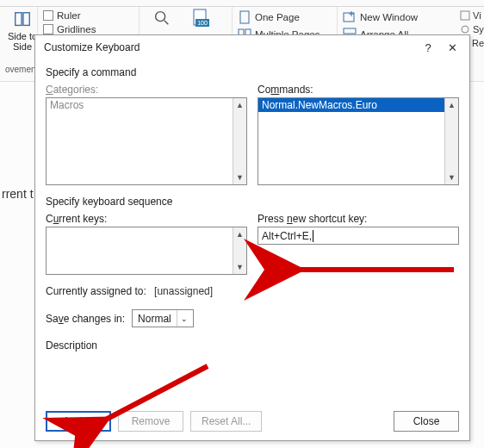 The height and width of the screenshot is (448, 484). Describe the element at coordinates (358, 105) in the screenshot. I see `commands-item-selected: Normal.NewMacros.Euro` at that location.